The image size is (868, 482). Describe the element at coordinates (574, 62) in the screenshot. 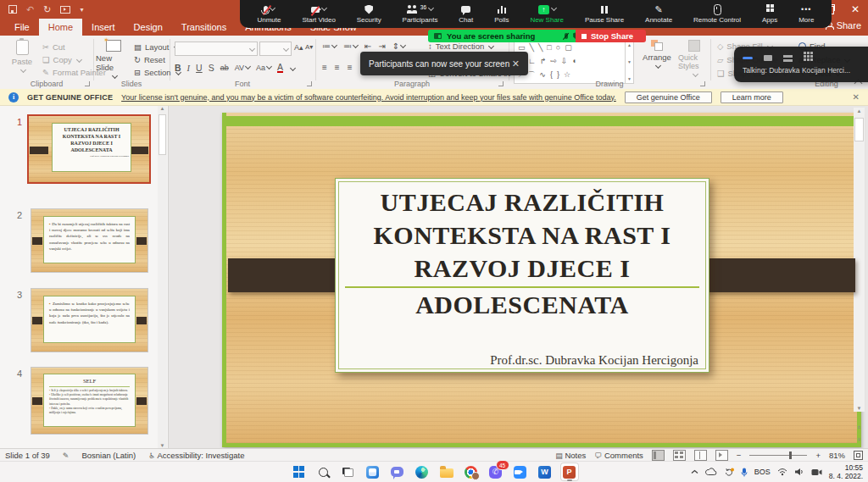

I see `shapes-gallery: ▭╲╲□○▢ △∟↱⇨⇩◖ ⚡⌒∿{}☆ ▲▼▼` at that location.